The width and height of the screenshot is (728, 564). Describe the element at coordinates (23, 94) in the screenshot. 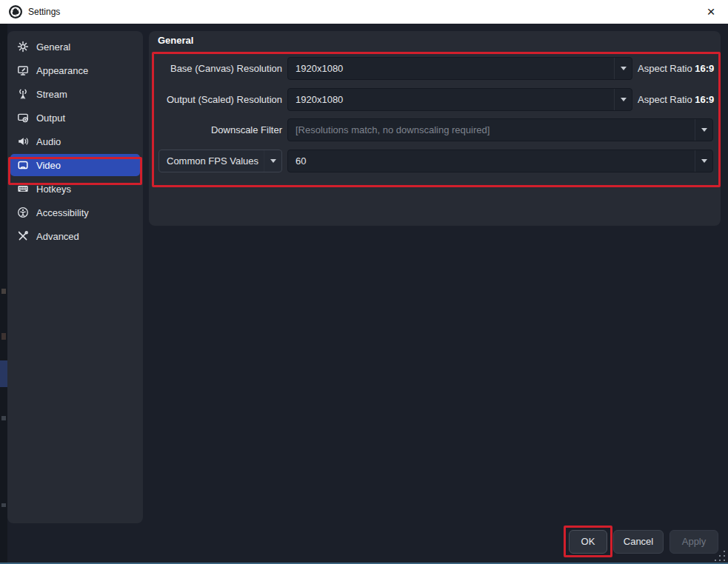

I see `stream-icon` at that location.